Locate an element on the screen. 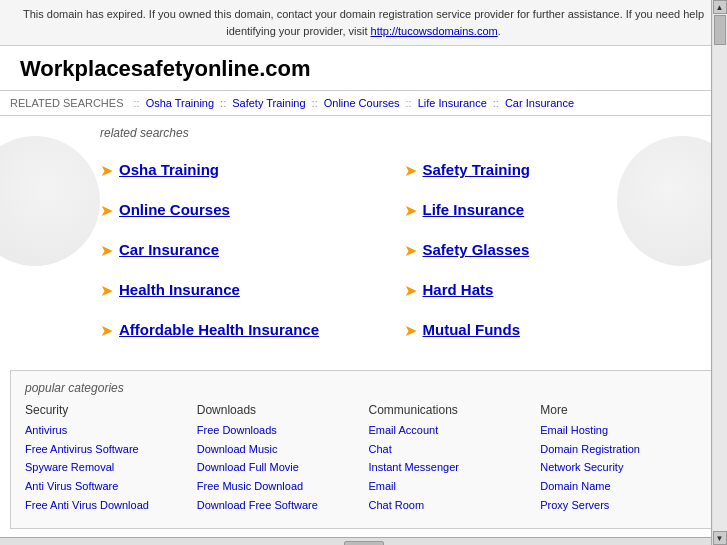 The width and height of the screenshot is (727, 545). category-downloads: Downloads Free Downloads Download Music … is located at coordinates (278, 458).